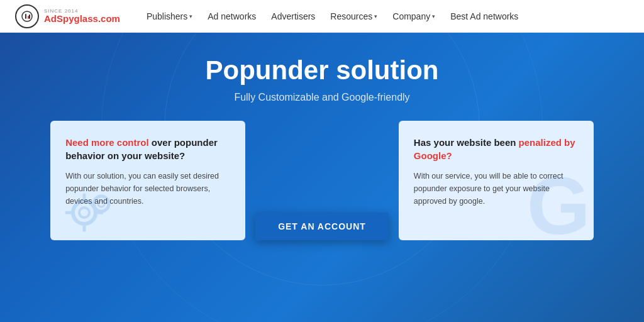 The height and width of the screenshot is (322, 644). I want to click on card-left: Need more control over popunder behavior…, so click(148, 180).